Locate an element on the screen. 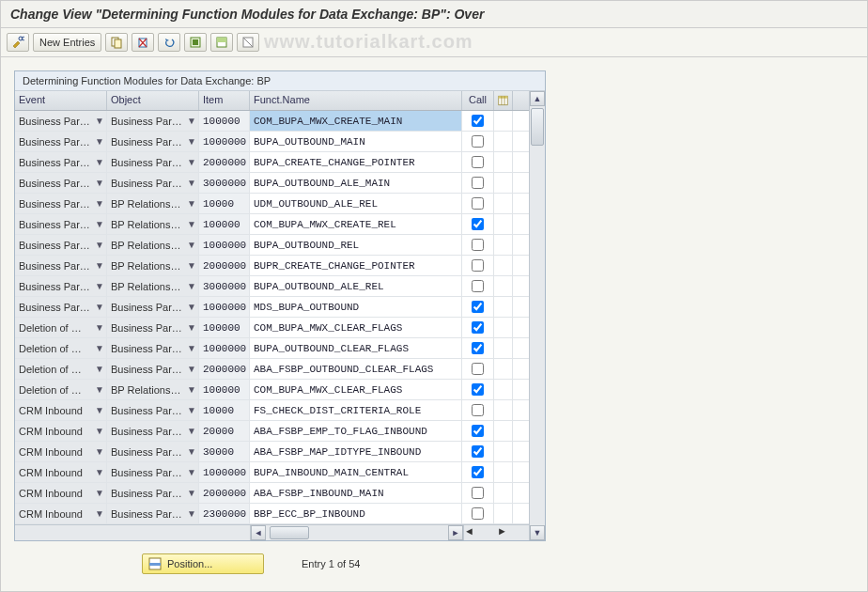  delete-button is located at coordinates (143, 42).